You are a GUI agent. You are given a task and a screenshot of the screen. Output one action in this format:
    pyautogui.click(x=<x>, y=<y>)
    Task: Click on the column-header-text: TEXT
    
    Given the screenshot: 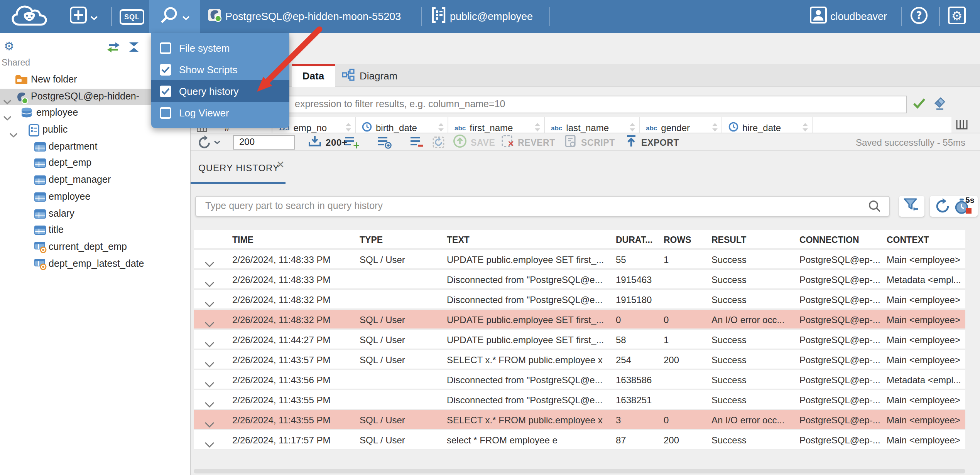 What is the action you would take?
    pyautogui.click(x=529, y=240)
    